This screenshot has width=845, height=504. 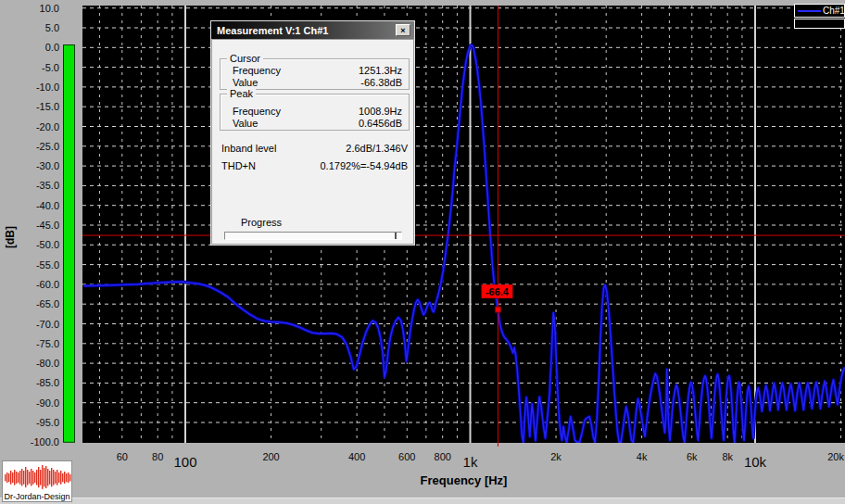 I want to click on y-tick-label: -85.0, so click(x=48, y=383).